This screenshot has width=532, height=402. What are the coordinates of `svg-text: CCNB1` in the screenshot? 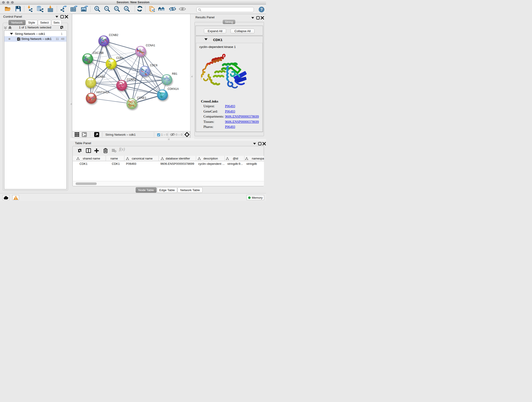 It's located at (101, 77).